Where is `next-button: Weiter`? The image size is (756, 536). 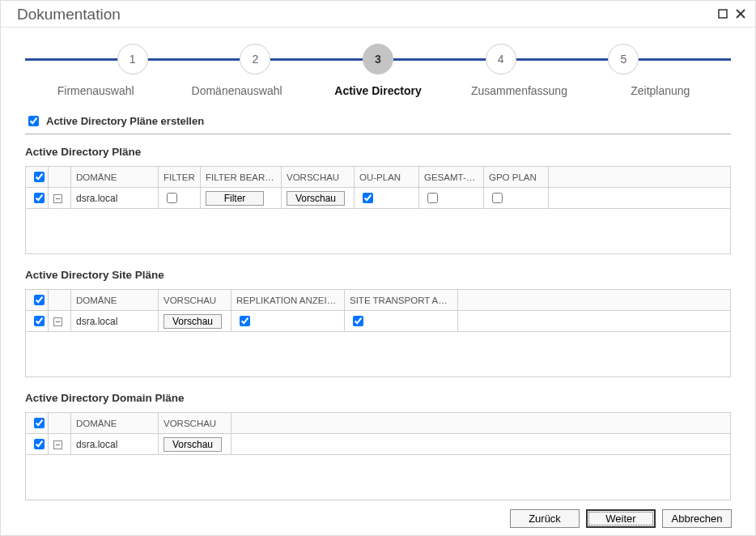 next-button: Weiter is located at coordinates (621, 518).